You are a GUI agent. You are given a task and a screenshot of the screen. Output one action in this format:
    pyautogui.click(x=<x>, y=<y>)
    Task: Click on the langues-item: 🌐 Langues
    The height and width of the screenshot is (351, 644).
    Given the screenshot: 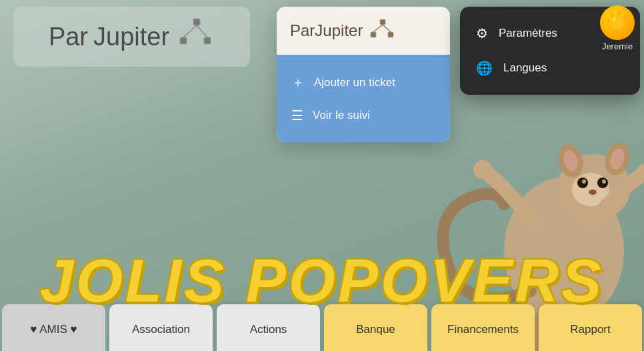 What is the action you would take?
    pyautogui.click(x=550, y=68)
    